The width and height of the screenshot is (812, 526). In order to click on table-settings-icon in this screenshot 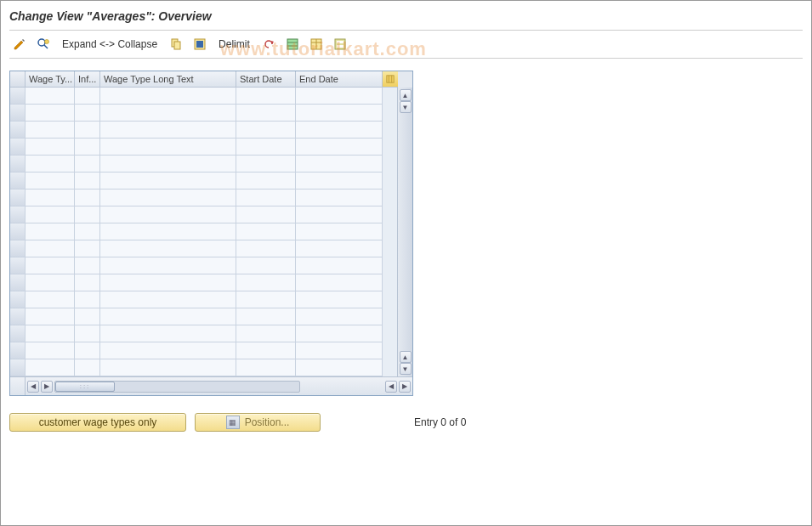, I will do `click(390, 80)`.